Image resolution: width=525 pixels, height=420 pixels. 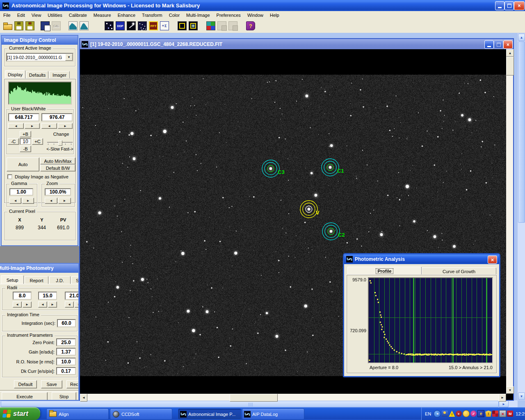 What do you see at coordinates (126, 15) in the screenshot?
I see `menu-item: Enhance` at bounding box center [126, 15].